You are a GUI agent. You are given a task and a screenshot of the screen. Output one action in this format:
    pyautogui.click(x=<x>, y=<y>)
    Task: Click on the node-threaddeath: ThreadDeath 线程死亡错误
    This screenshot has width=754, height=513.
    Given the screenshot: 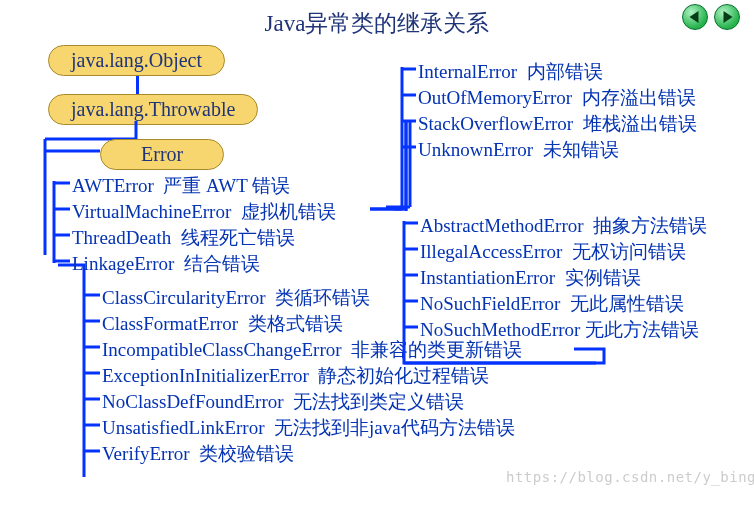 What is the action you would take?
    pyautogui.click(x=184, y=238)
    